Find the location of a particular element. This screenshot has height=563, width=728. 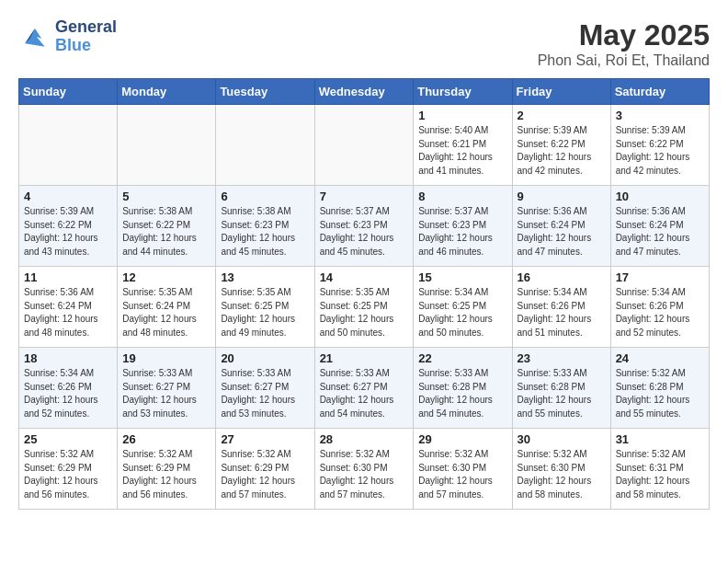

weekday-header: Thursday is located at coordinates (463, 92).